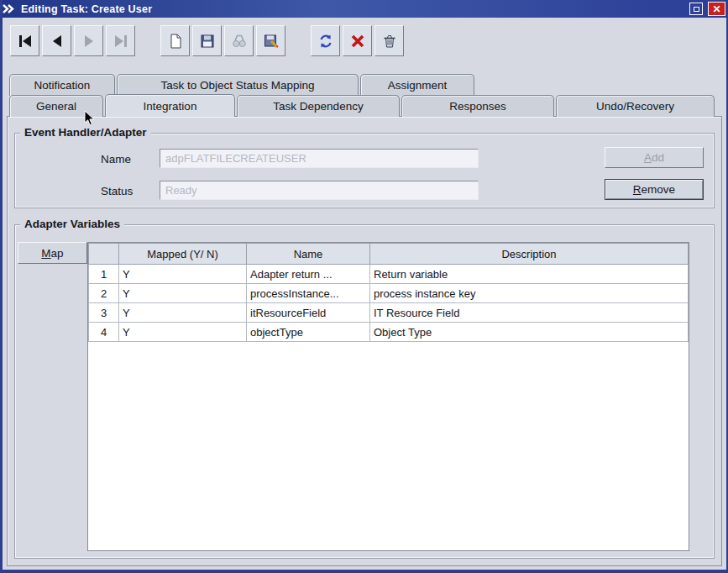 The width and height of the screenshot is (728, 573). What do you see at coordinates (309, 294) in the screenshot?
I see `table-cell: processInstance...` at bounding box center [309, 294].